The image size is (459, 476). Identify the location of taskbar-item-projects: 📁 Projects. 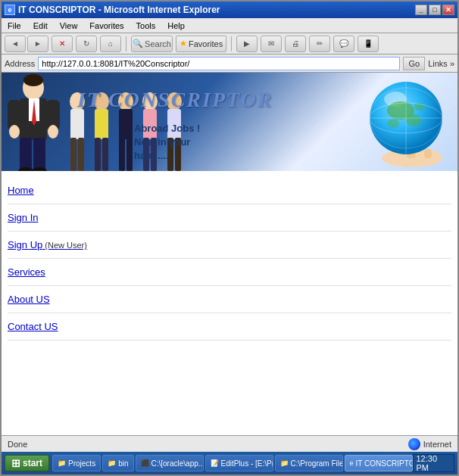
(76, 463).